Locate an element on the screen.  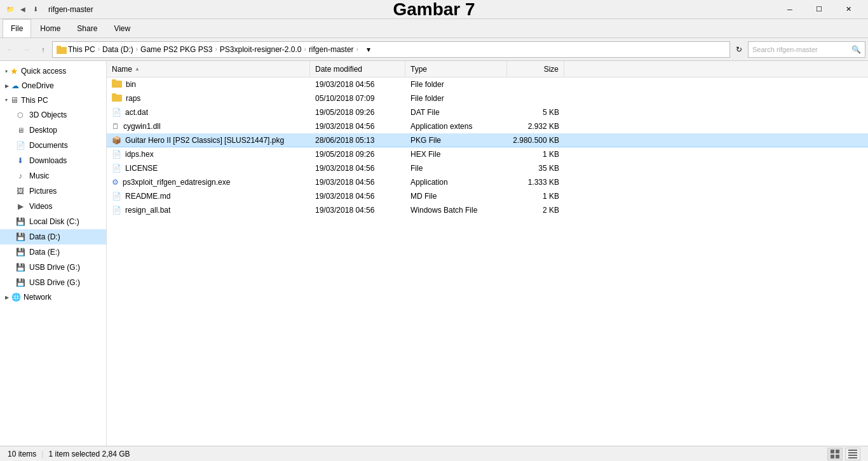
minimize-button: ─ is located at coordinates (790, 10).